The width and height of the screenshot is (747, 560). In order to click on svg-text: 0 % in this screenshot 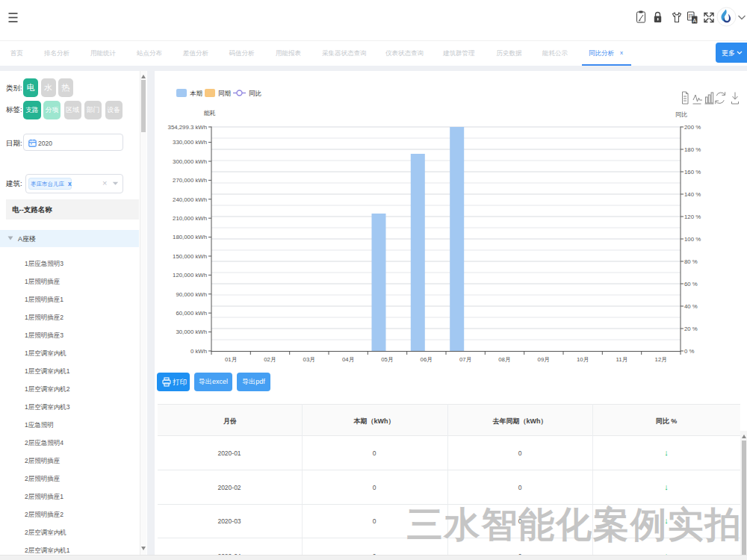, I will do `click(689, 351)`.